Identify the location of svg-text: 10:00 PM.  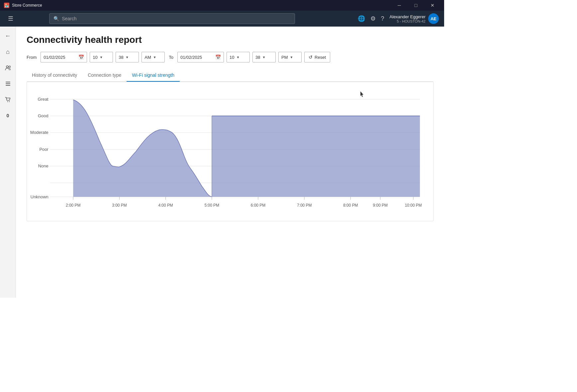
(413, 205).